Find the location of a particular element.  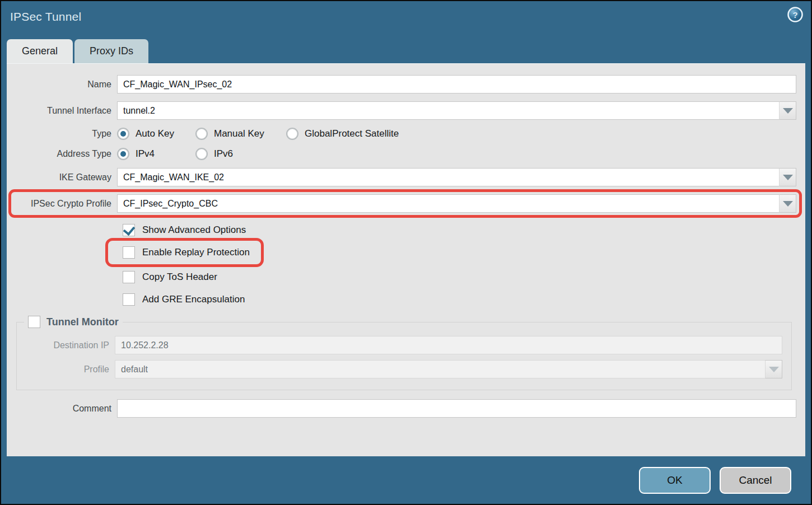

copy-tos-header-label: Copy ToS Header is located at coordinates (180, 277).